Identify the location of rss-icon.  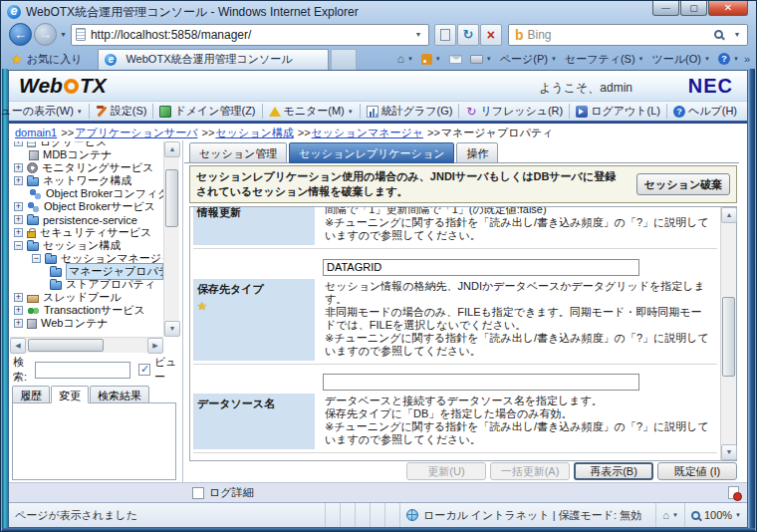
(426, 60).